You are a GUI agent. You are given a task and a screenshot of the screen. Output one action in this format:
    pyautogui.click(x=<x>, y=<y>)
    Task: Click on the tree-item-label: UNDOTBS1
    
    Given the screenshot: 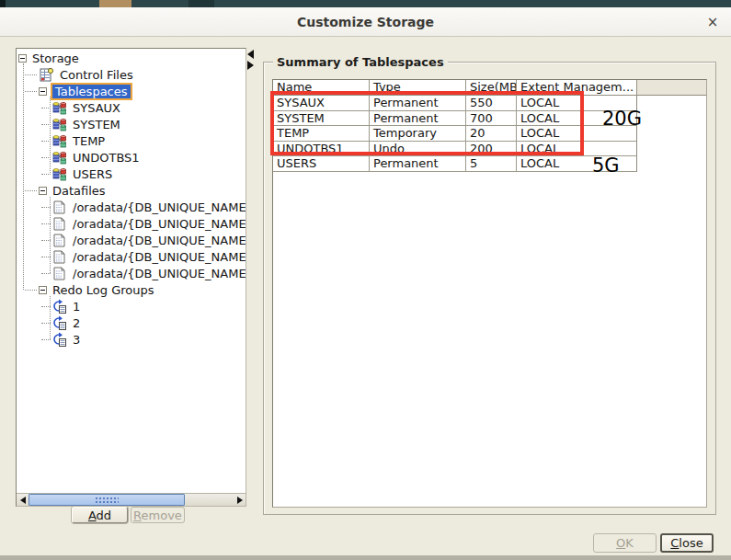 What is the action you would take?
    pyautogui.click(x=107, y=158)
    